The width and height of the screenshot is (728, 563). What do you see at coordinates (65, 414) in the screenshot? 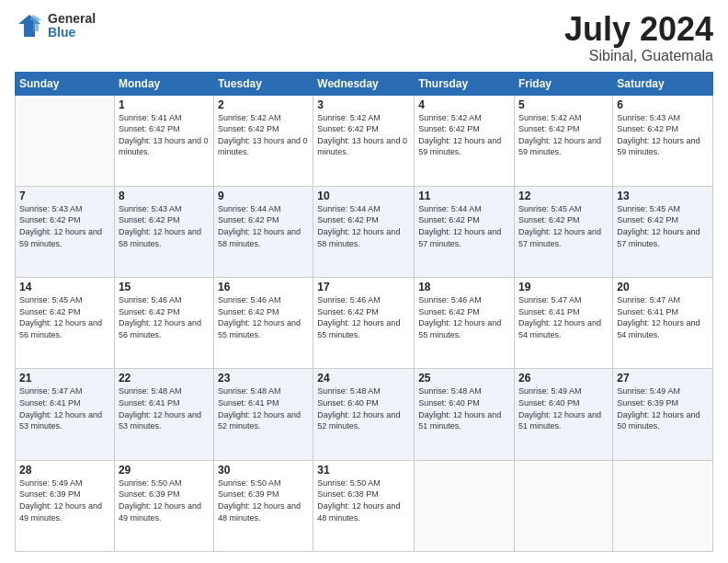
I see `table-row: 21 Sunrise: 5:47 AMSunset: 6:41 PMDaylig…` at bounding box center [65, 414].